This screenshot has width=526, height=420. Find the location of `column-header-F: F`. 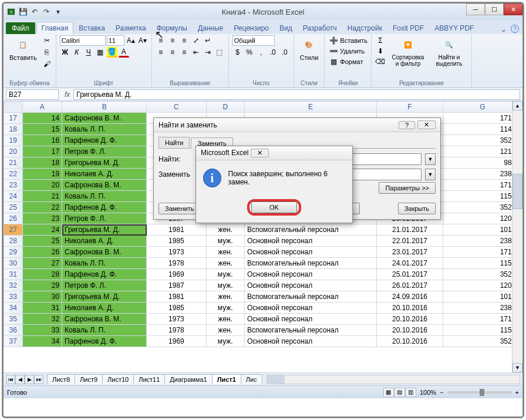

column-header-F: F is located at coordinates (410, 107).